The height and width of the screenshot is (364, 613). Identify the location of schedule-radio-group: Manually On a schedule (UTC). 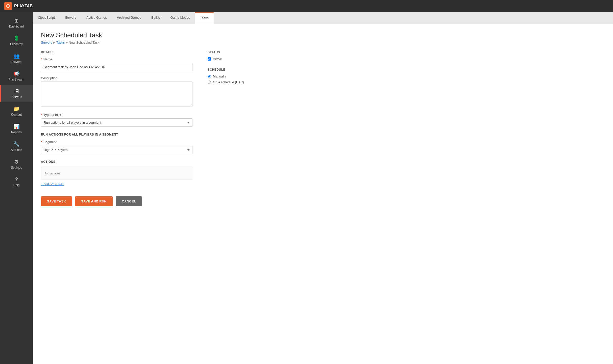
(243, 79).